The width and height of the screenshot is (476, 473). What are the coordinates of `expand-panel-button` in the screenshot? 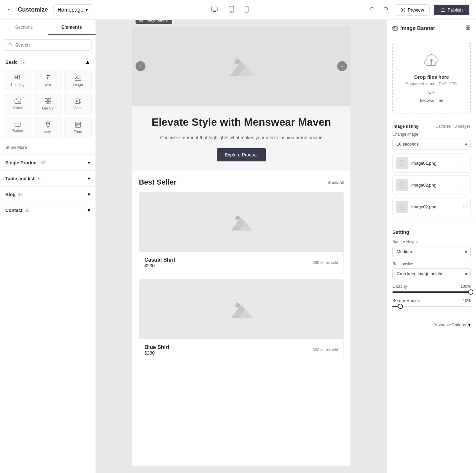 It's located at (468, 28).